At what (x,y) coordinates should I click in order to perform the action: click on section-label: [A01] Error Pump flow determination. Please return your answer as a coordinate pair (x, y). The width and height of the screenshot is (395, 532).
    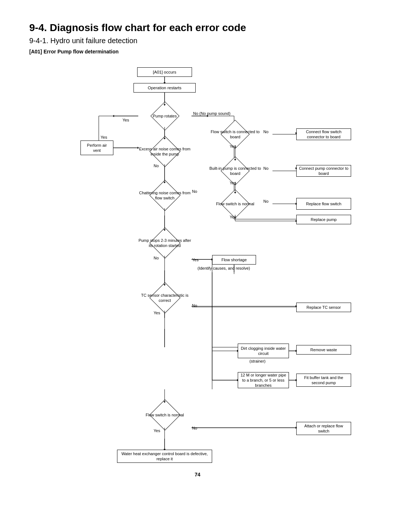
    Looking at the image, I should click on (198, 52).